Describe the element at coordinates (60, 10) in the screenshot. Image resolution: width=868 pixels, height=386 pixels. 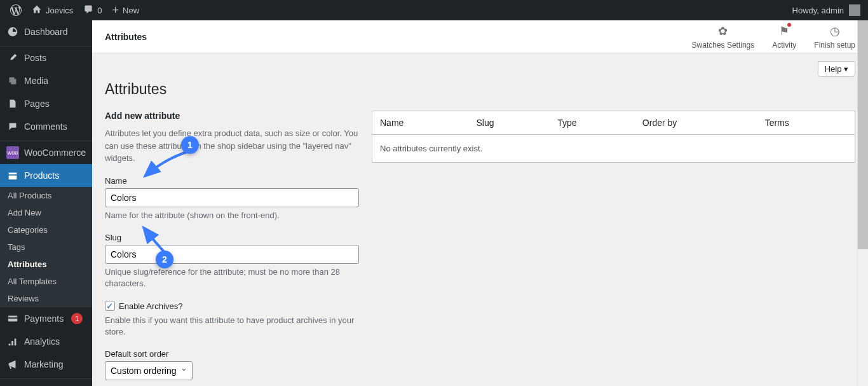
I see `site-name: Joevics` at that location.